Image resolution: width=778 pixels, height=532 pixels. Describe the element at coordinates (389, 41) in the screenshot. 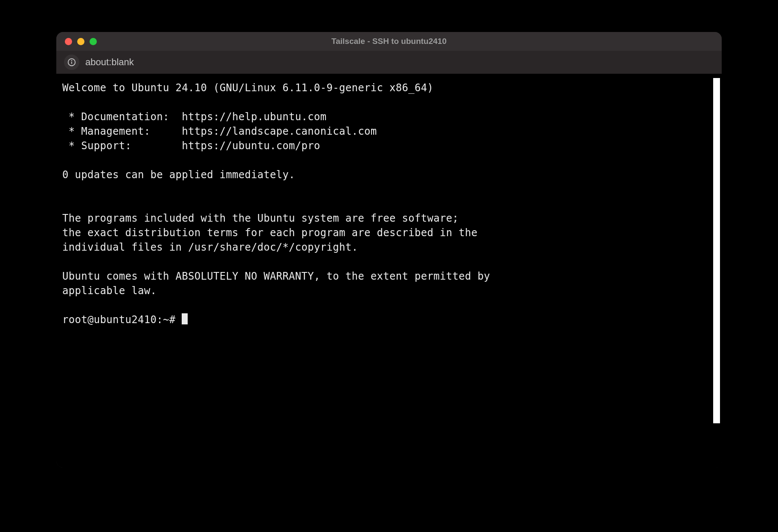

I see `titlebar: Tailscale - SSH to ubuntu2410` at that location.